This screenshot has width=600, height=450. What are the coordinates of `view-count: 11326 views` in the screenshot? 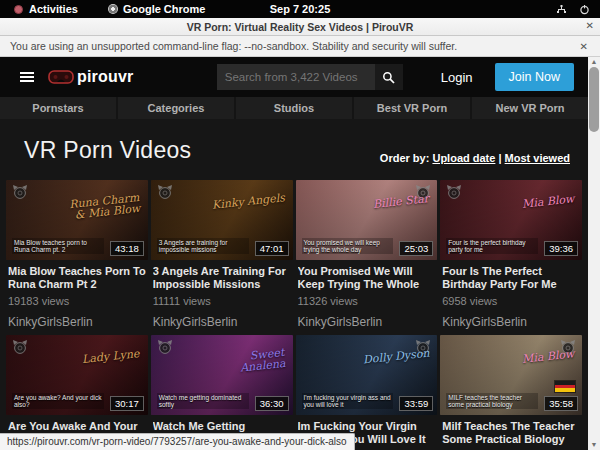 It's located at (367, 301).